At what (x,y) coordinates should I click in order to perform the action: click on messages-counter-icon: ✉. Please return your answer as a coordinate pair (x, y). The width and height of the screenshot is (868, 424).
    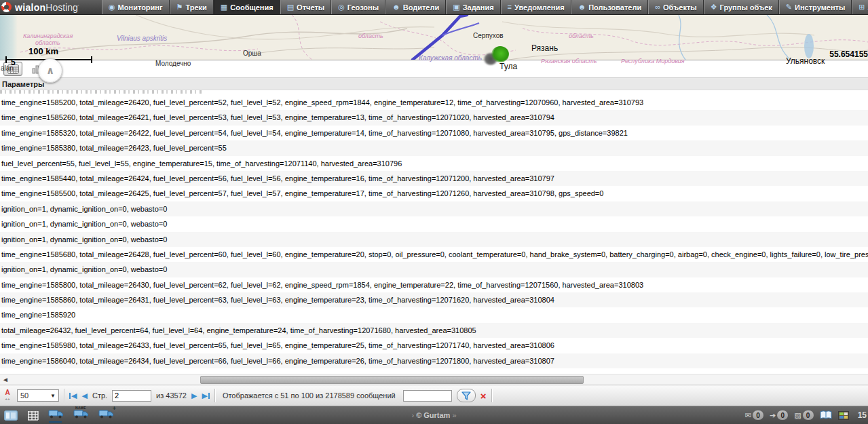
    Looking at the image, I should click on (748, 415).